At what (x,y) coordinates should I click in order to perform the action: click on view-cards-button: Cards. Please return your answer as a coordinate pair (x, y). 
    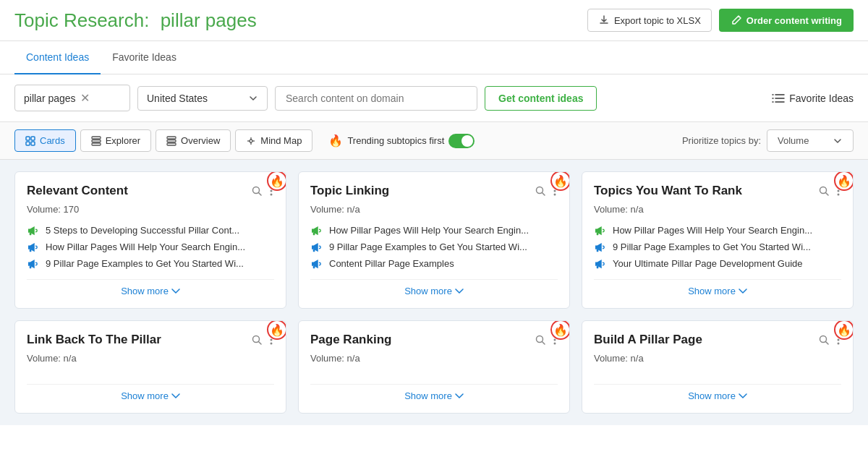
    Looking at the image, I should click on (45, 140).